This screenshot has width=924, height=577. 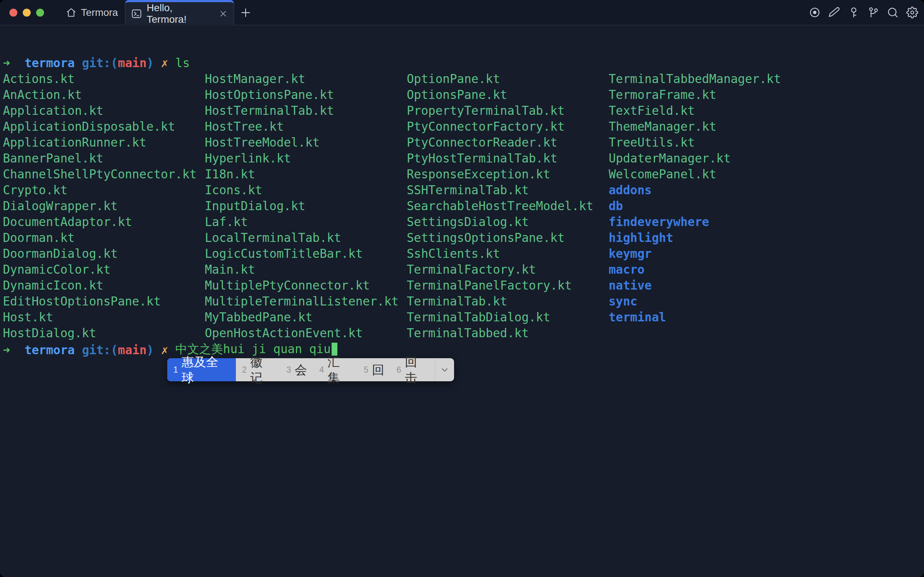 I want to click on file-entry: Application.kt, so click(x=104, y=111).